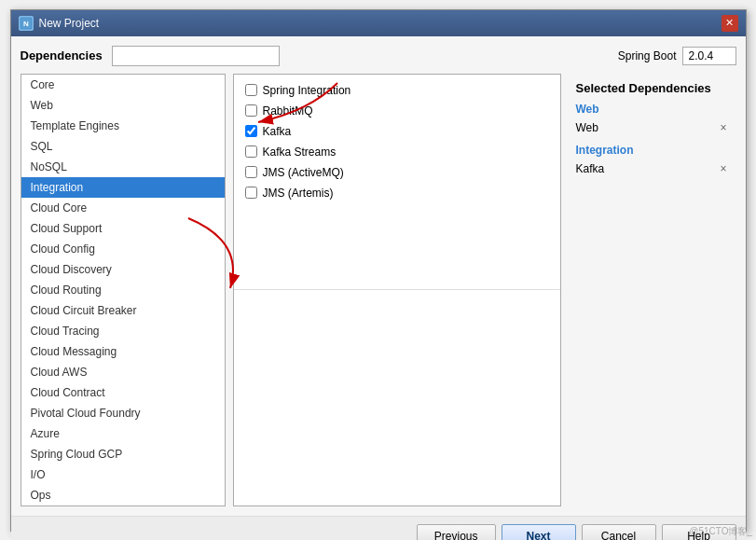 This screenshot has height=540, width=756. Describe the element at coordinates (123, 85) in the screenshot. I see `sidebar-item-core: Core` at that location.